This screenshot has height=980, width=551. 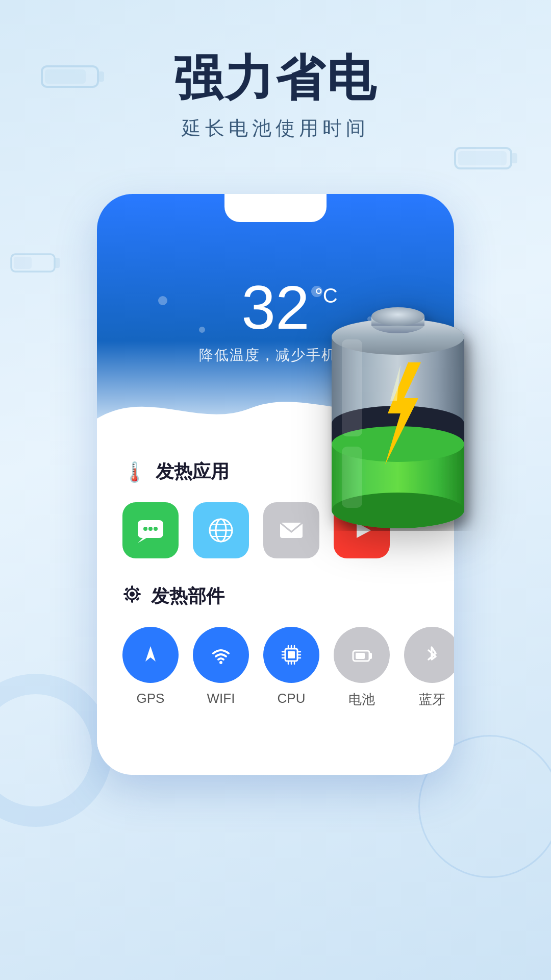 I want to click on gps-label: GPS, so click(x=151, y=698).